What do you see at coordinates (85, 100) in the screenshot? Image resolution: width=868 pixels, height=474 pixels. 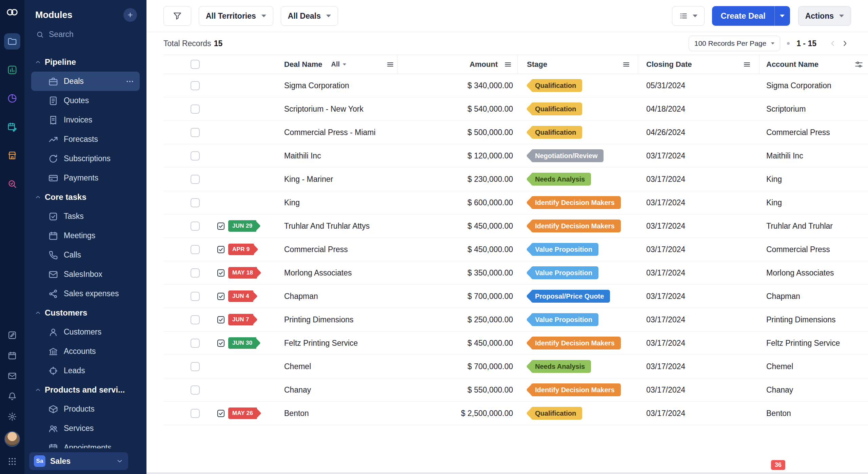 I see `sidebar-item-quotes: Quotes` at bounding box center [85, 100].